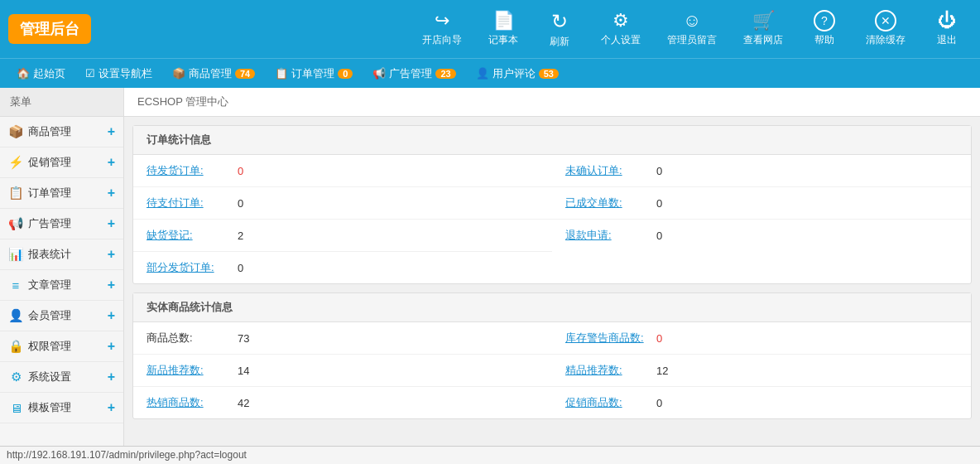 The width and height of the screenshot is (980, 464). Describe the element at coordinates (65, 346) in the screenshot. I see `sidebar-permissions-label: 权限管理` at that location.